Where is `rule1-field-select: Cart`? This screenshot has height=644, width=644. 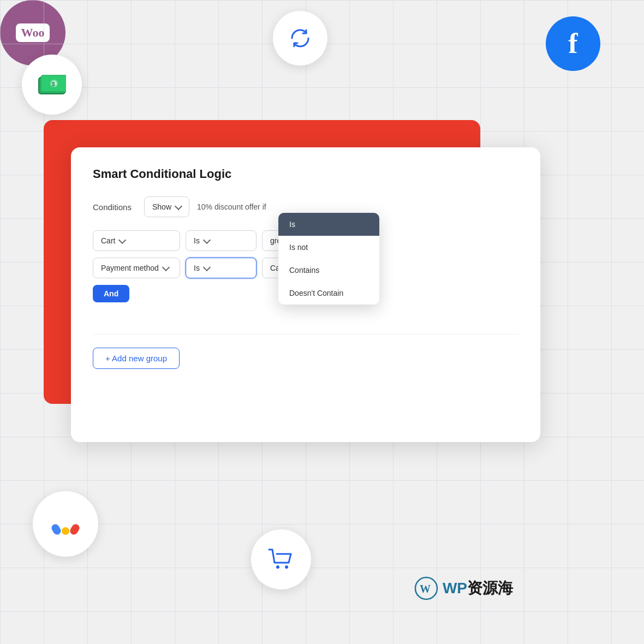
rule1-field-select: Cart is located at coordinates (136, 241).